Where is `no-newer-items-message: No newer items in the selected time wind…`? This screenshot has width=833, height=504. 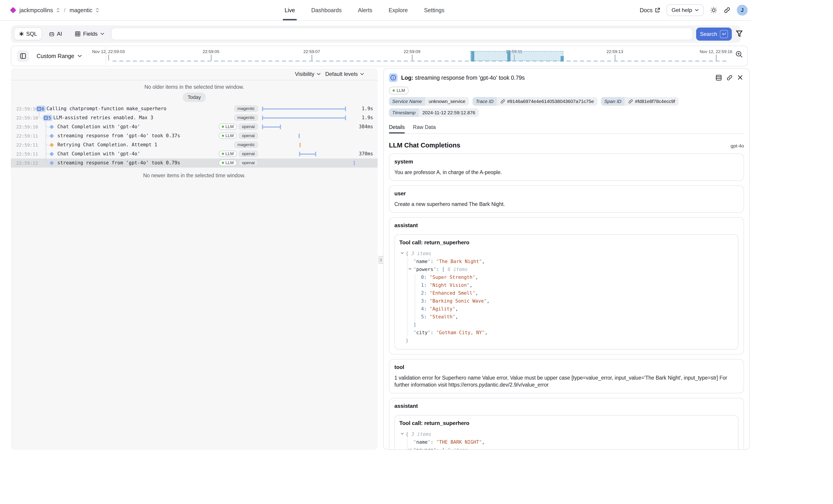 no-newer-items-message: No newer items in the selected time wind… is located at coordinates (194, 175).